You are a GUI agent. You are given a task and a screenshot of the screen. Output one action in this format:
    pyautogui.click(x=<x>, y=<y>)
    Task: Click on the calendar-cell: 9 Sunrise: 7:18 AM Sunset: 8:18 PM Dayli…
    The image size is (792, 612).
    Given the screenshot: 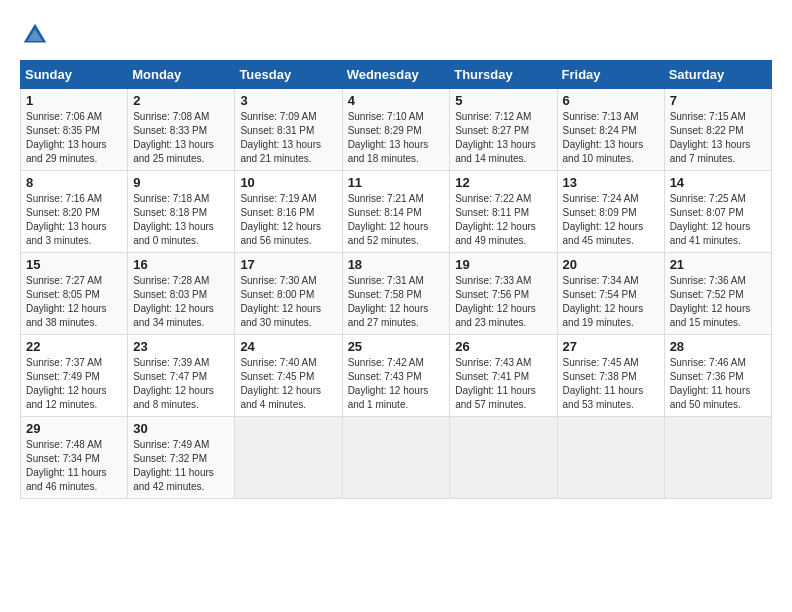 What is the action you would take?
    pyautogui.click(x=182, y=212)
    